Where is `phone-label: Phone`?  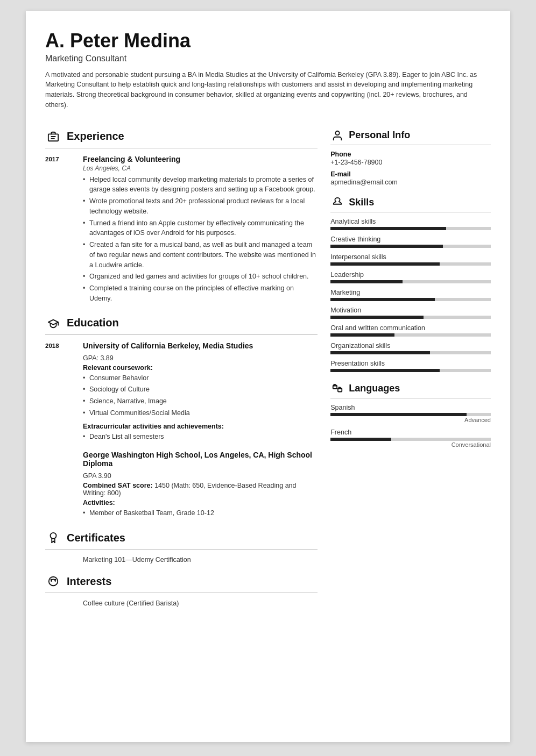 phone-label: Phone is located at coordinates (411, 154).